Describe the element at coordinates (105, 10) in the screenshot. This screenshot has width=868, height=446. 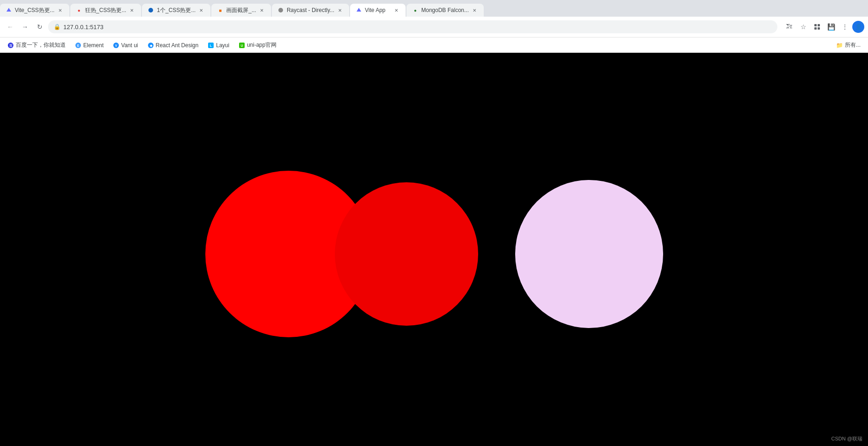
I see `tab-title-2: 狂热_CSS热更...` at that location.